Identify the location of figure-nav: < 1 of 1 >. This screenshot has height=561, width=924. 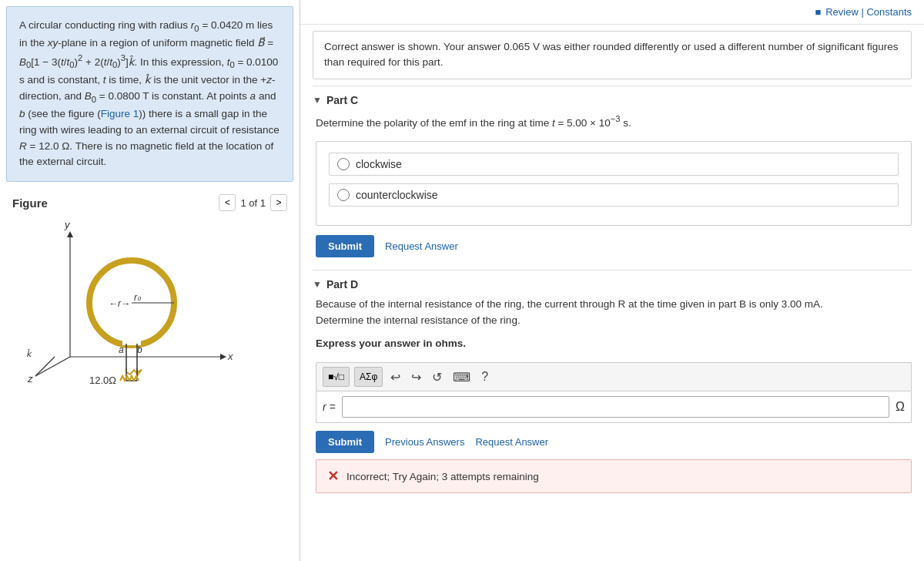
(253, 203).